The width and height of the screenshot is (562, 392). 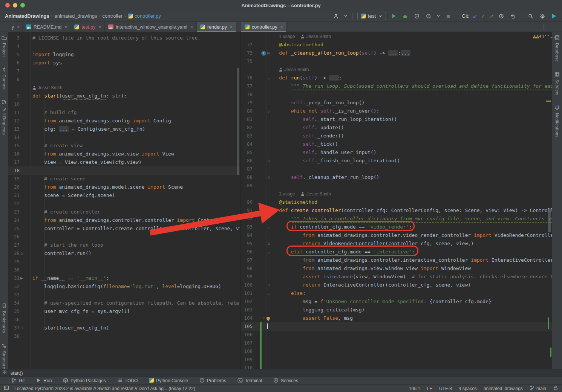 What do you see at coordinates (264, 53) in the screenshot?
I see `override-method-icon: ↓` at bounding box center [264, 53].